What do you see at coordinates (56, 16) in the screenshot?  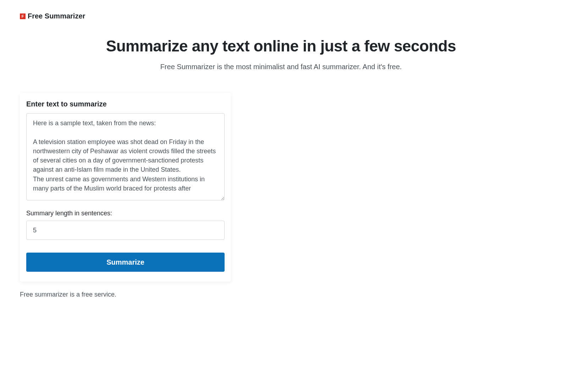 I see `brand-name: Free Summarizer` at bounding box center [56, 16].